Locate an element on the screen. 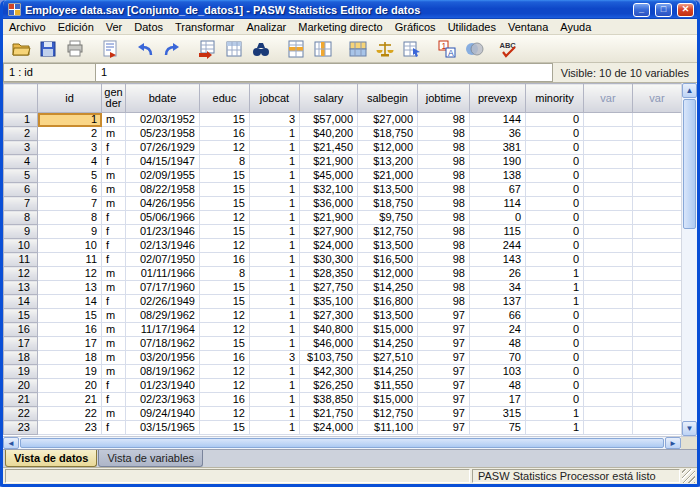  resize-grip is located at coordinates (688, 476).